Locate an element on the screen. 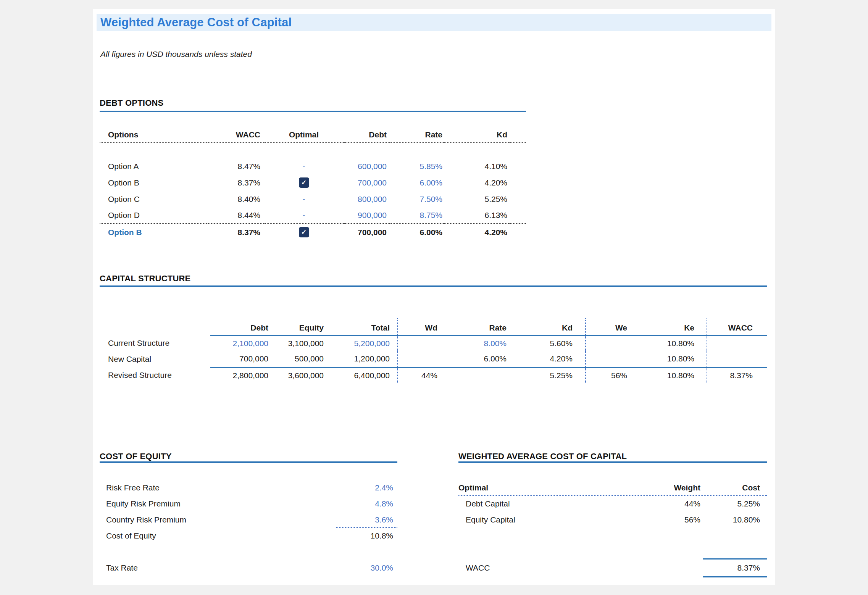 Image resolution: width=868 pixels, height=595 pixels. structure-kd: 5.60% is located at coordinates (547, 343).